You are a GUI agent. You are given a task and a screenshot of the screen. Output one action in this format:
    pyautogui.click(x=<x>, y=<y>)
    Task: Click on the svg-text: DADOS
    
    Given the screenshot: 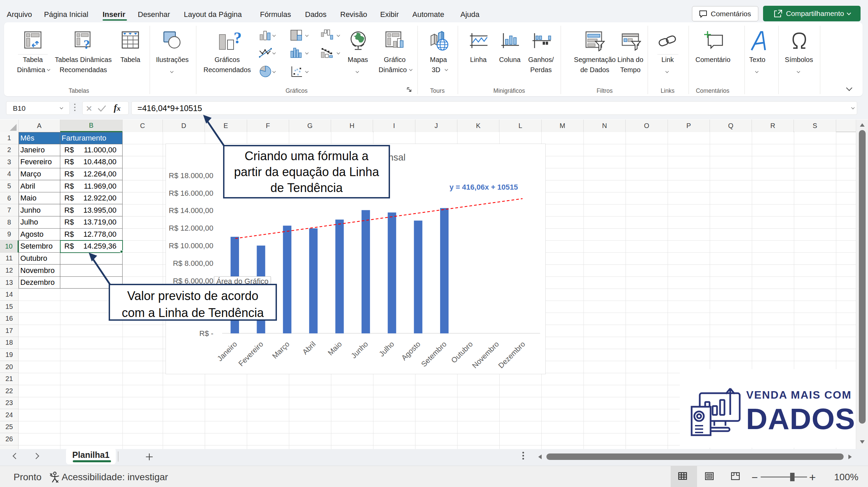 What is the action you would take?
    pyautogui.click(x=801, y=419)
    